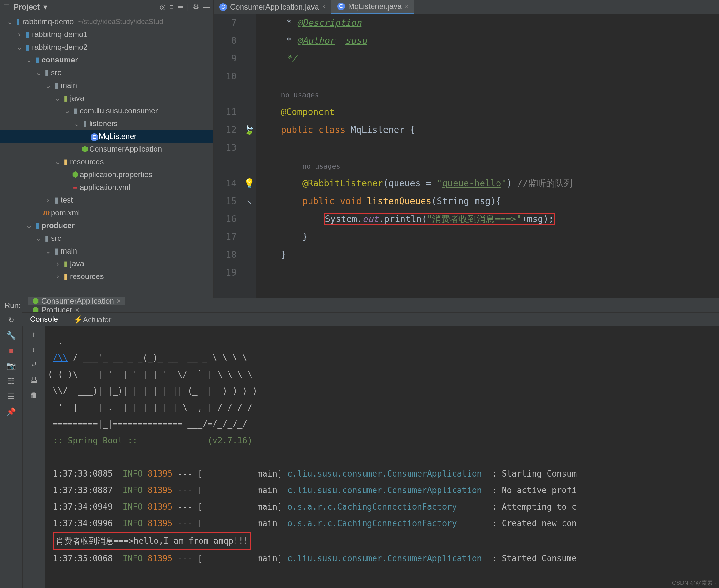 This screenshot has height=588, width=719. Describe the element at coordinates (77, 301) in the screenshot. I see `run-tab-consumerapplication: ⬢ ConsumerApplication ×` at that location.